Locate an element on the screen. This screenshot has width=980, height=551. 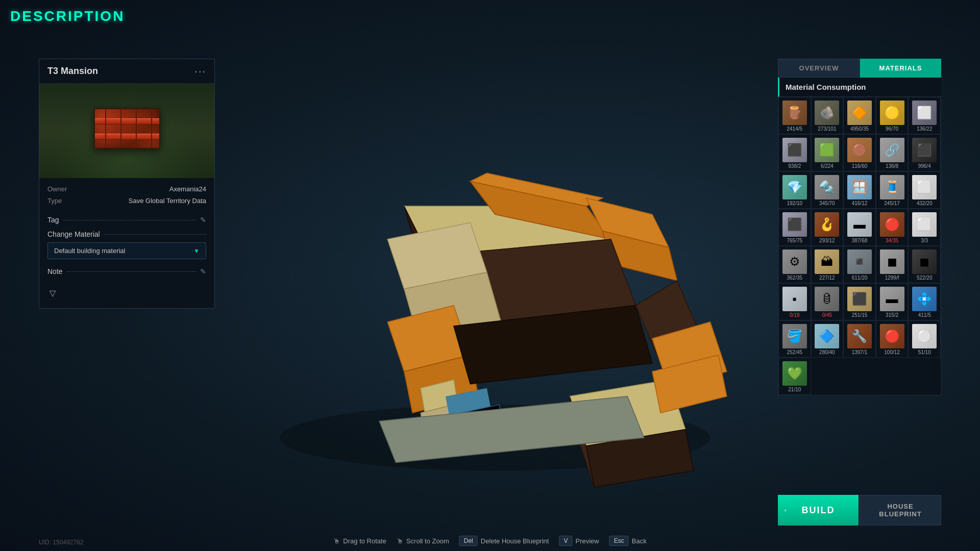
material-item-green-gem: 💚 21/10 is located at coordinates (795, 377).